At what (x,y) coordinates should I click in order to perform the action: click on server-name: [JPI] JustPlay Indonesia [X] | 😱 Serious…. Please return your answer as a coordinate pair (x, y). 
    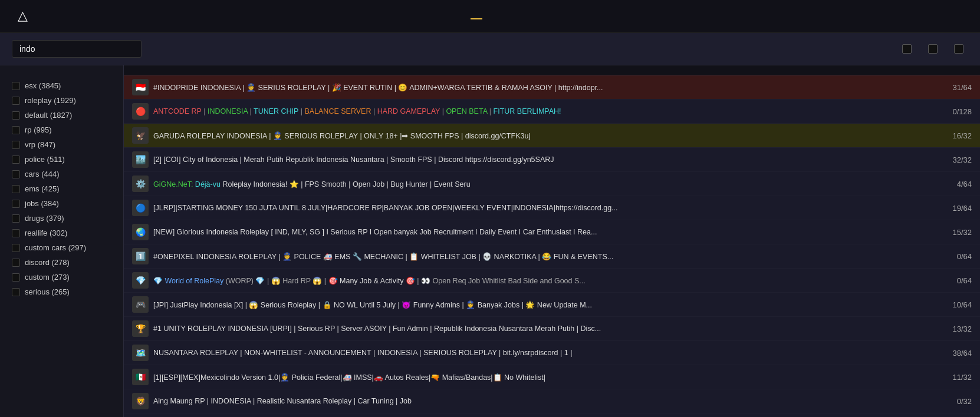
    Looking at the image, I should click on (539, 305).